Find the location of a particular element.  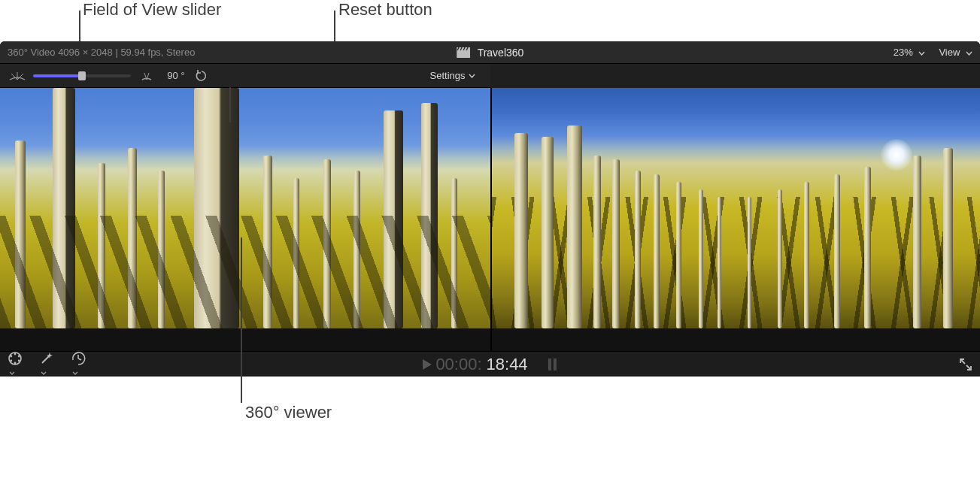

enhance-tools-menu is located at coordinates (47, 364).